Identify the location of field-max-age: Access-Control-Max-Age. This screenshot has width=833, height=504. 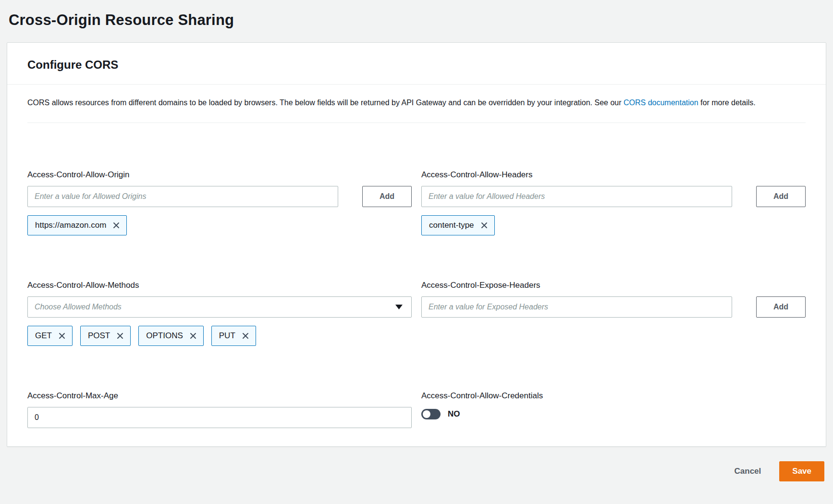
(220, 409).